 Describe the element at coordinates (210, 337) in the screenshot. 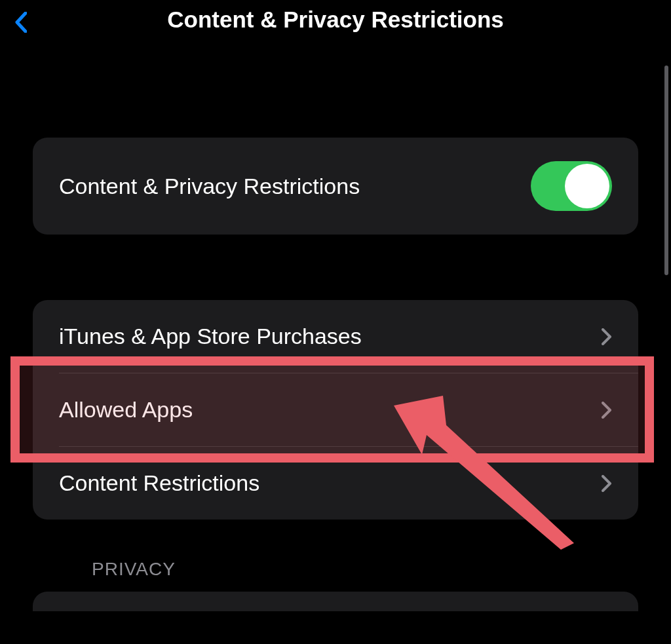

I see `row-label: iTunes & App Store Purchases` at that location.